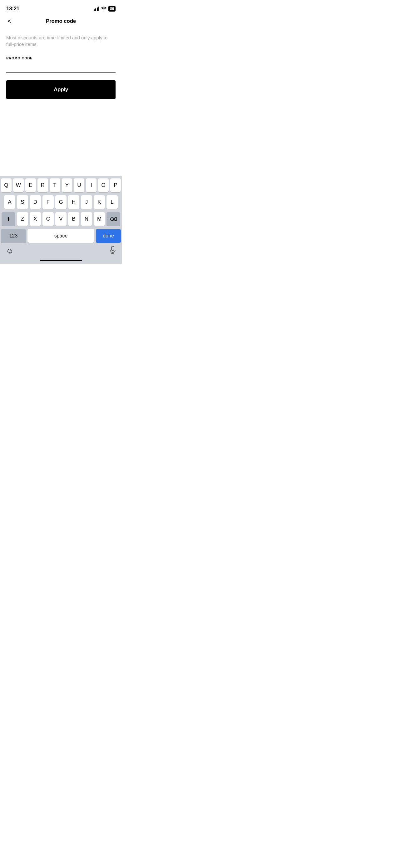 The image size is (401, 868). I want to click on key-i: I, so click(91, 185).